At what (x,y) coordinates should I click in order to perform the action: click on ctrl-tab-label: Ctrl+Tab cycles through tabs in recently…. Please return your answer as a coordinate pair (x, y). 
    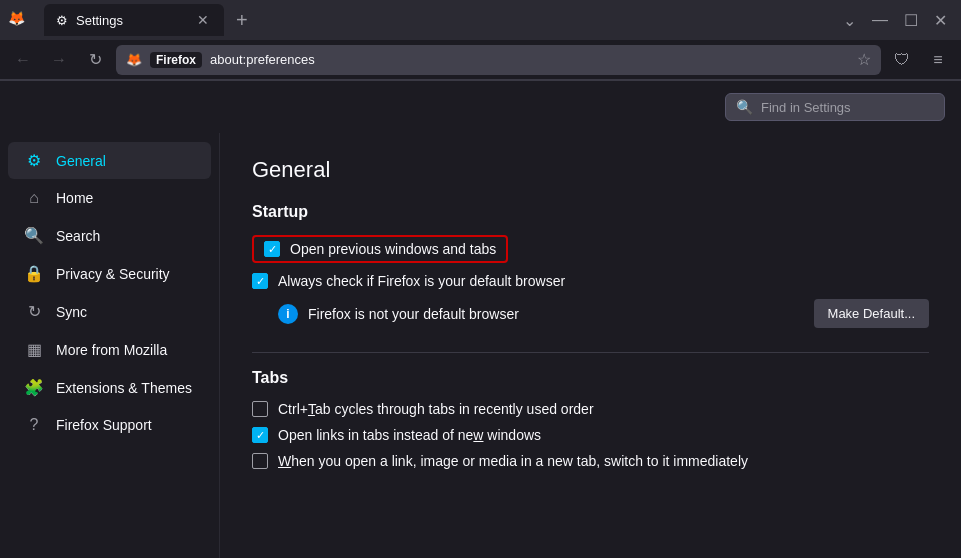
    Looking at the image, I should click on (436, 409).